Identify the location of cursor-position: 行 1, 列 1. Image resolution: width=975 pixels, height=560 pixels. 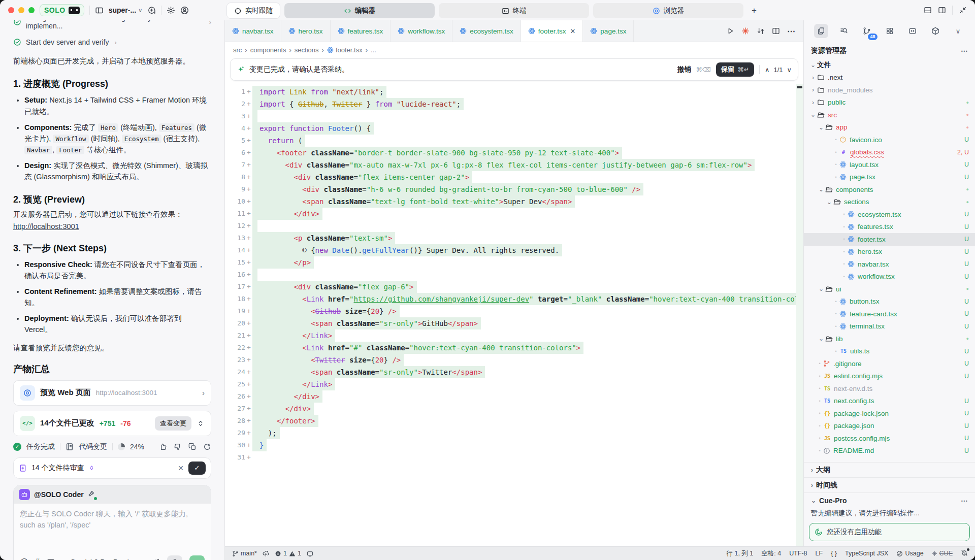
(739, 553).